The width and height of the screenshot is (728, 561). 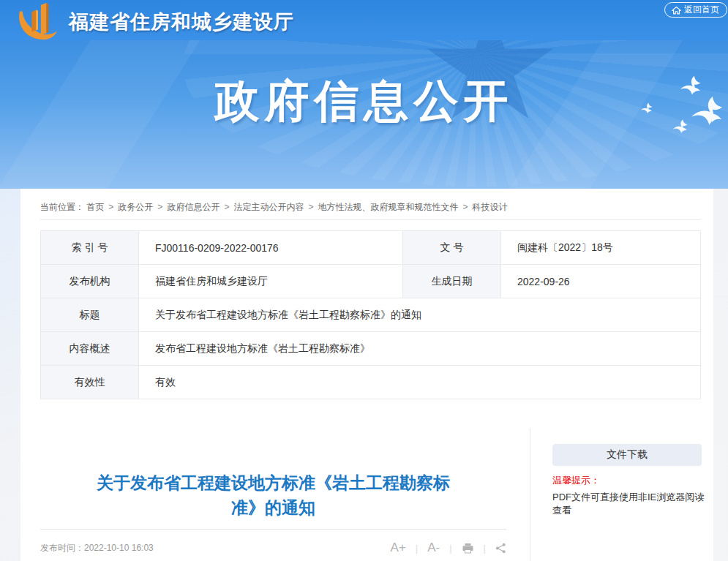 I want to click on sidebar-divider, so click(x=530, y=494).